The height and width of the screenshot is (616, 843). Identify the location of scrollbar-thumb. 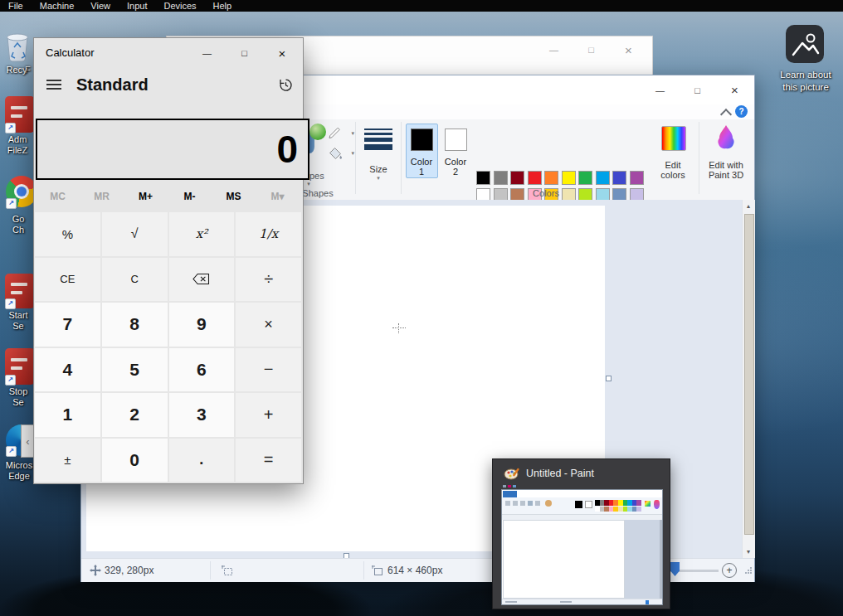
(749, 375).